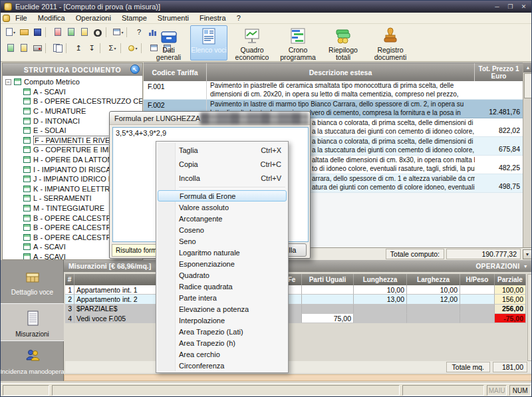 The width and height of the screenshot is (532, 397). What do you see at coordinates (37, 48) in the screenshot?
I see `print-button` at bounding box center [37, 48].